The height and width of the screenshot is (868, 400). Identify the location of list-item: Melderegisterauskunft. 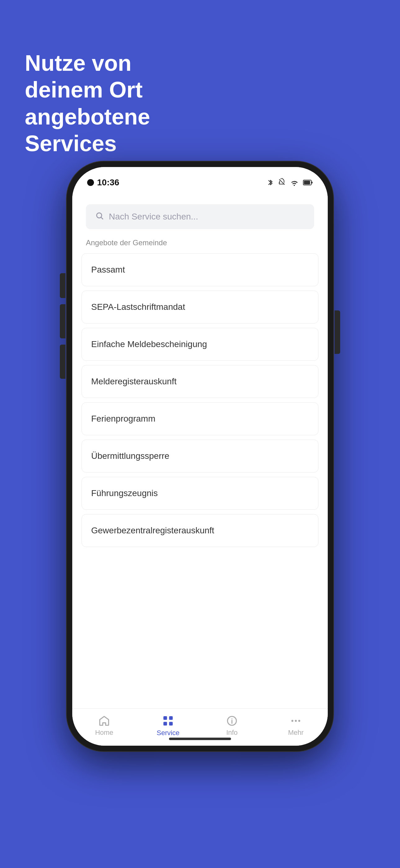
(200, 381).